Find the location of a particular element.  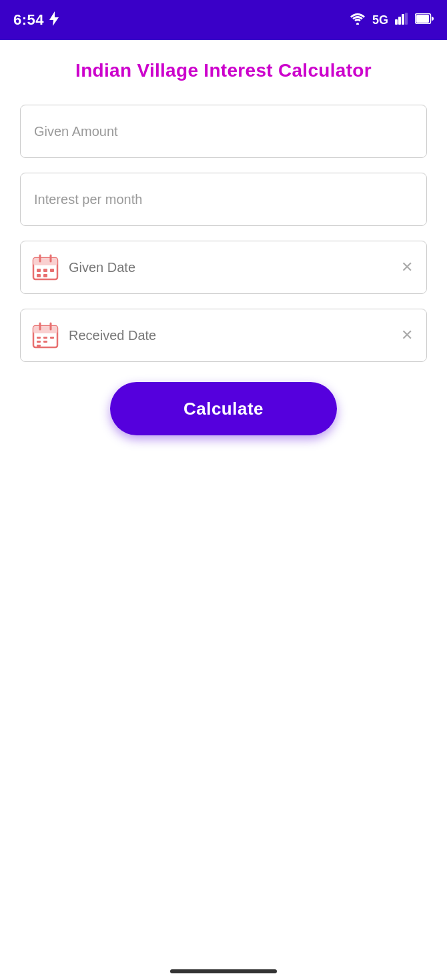

calendar-icon-given is located at coordinates (45, 267).